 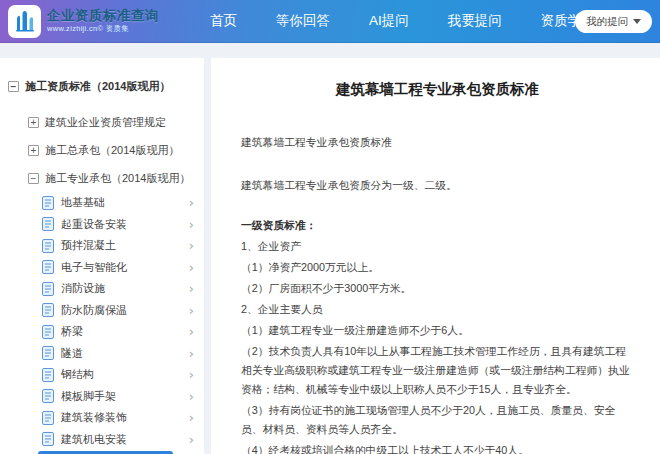 I want to click on article-paragraph: （1）建筑工程专业一级注册建造师不少于6人。, so click(x=438, y=330).